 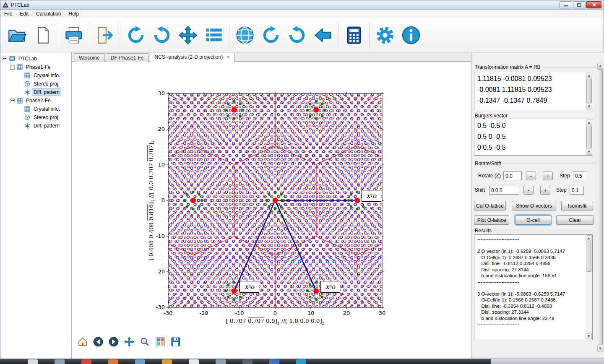 What do you see at coordinates (39, 67) in the screenshot?
I see `tree-item-label: Phase1-Fe` at bounding box center [39, 67].